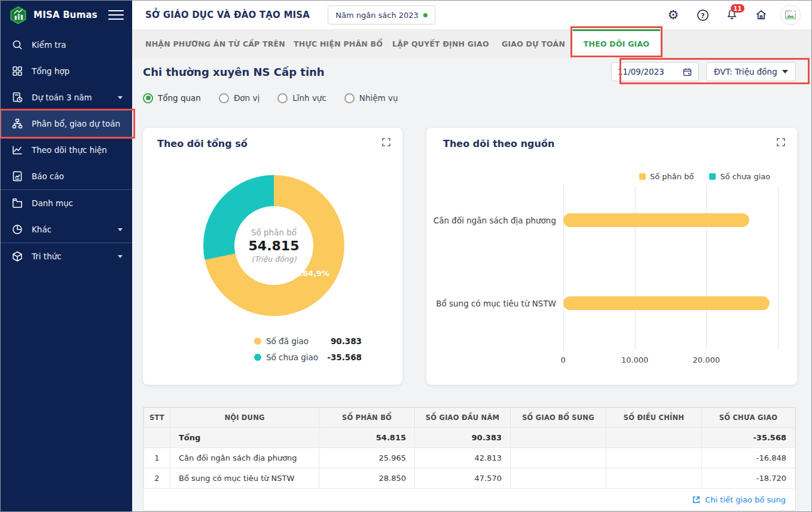  I want to click on tab-thuc-hien-phan-bo: THỰC HIỆN PHÂN BỔ, so click(338, 44).